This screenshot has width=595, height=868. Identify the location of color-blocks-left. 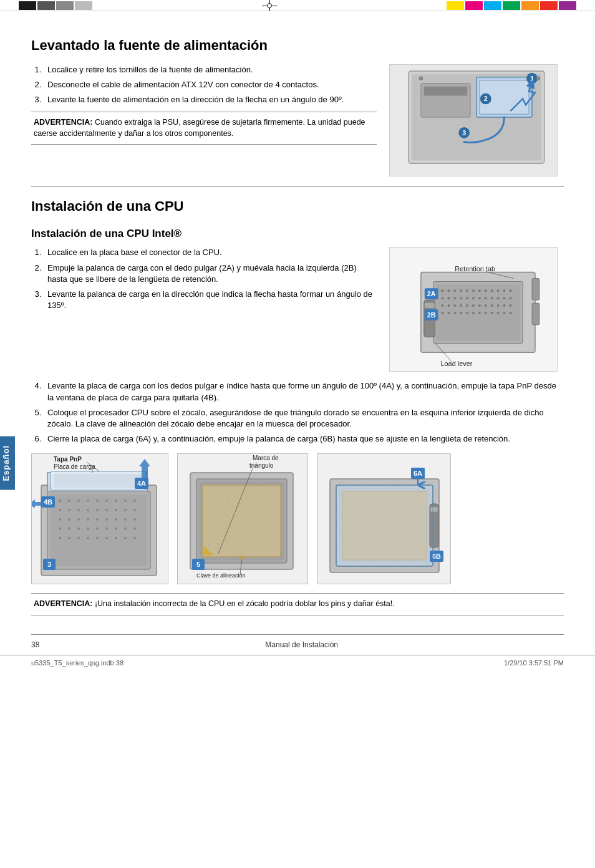
(56, 6).